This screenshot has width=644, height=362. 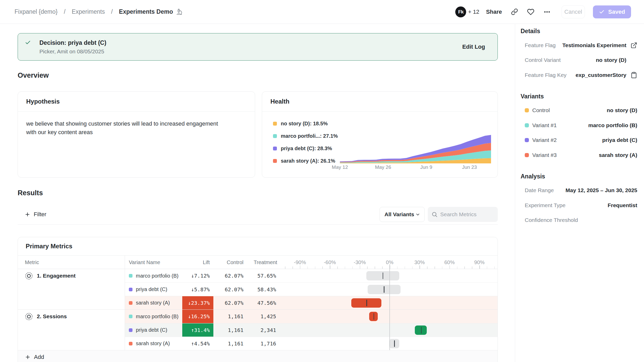 I want to click on axis-label: 30%, so click(x=419, y=263).